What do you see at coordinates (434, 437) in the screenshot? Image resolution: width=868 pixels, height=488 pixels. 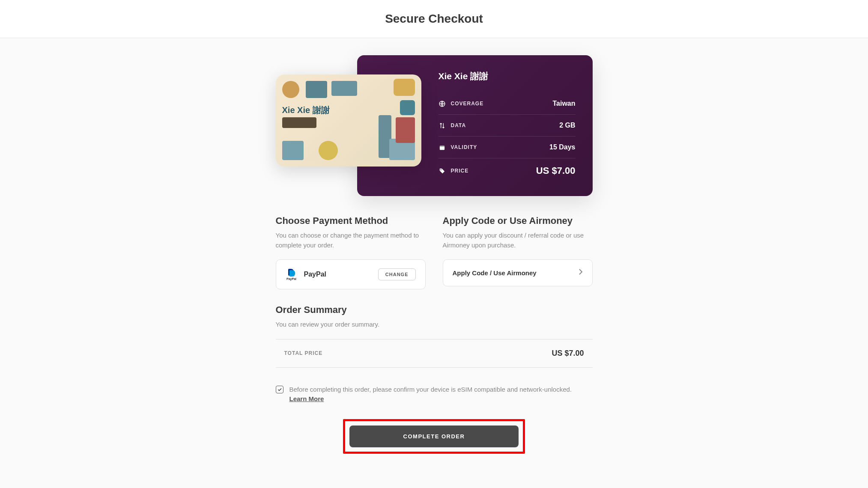 I see `complete-order-highlight: COMPLETE ORDER` at bounding box center [434, 437].